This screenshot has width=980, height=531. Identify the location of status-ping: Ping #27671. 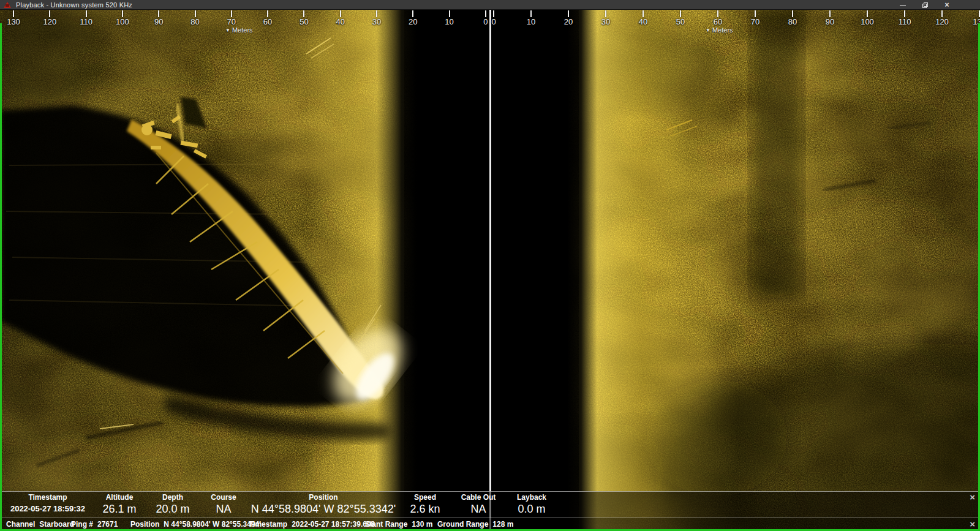
(94, 524).